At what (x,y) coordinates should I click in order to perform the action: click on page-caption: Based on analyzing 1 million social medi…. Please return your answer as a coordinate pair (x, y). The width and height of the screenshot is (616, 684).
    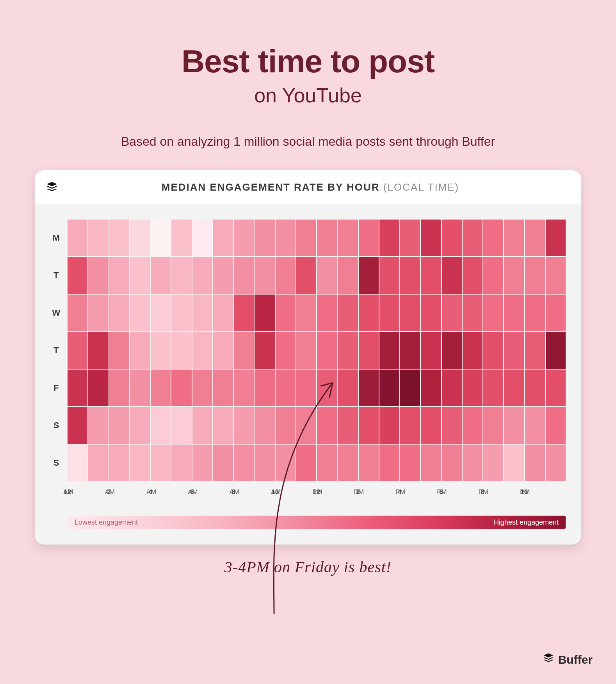
    Looking at the image, I should click on (308, 141).